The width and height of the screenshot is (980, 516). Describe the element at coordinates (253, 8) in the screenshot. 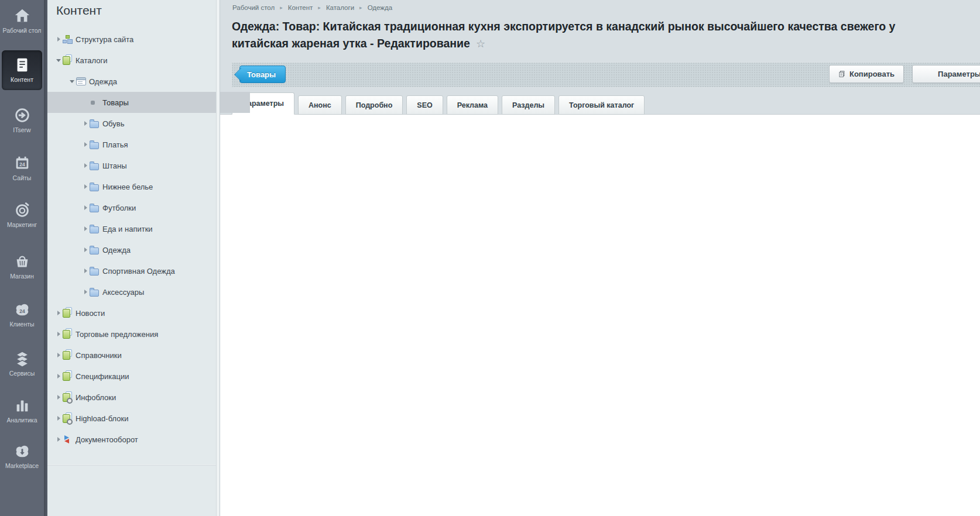

I see `breadcrumb-item: Рабочий стол` at that location.